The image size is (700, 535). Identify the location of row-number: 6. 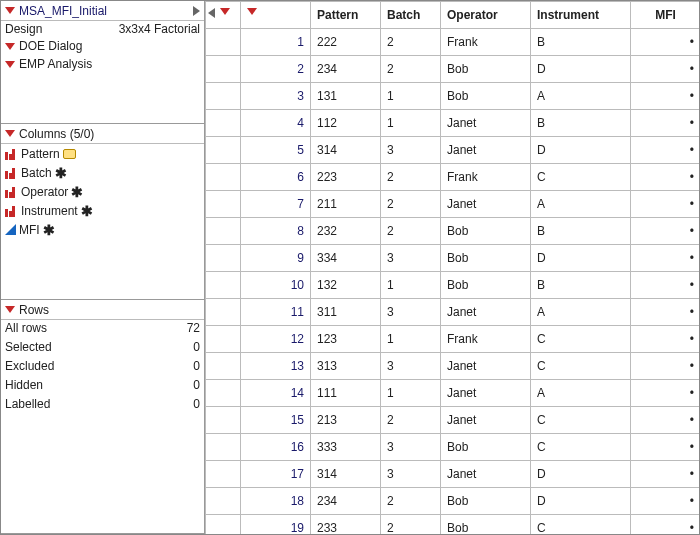
(276, 178).